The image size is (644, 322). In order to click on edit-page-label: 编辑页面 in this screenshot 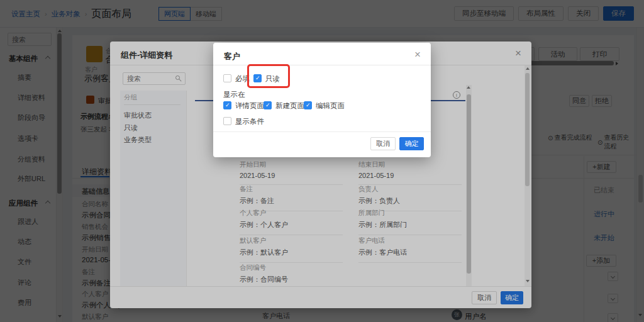, I will do `click(330, 106)`.